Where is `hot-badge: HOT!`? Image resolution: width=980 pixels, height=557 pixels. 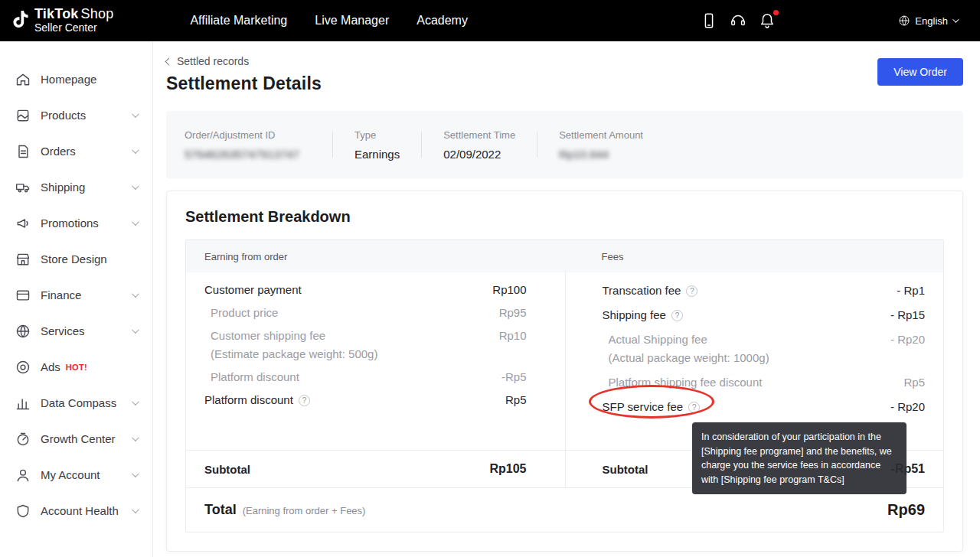
hot-badge: HOT! is located at coordinates (77, 367).